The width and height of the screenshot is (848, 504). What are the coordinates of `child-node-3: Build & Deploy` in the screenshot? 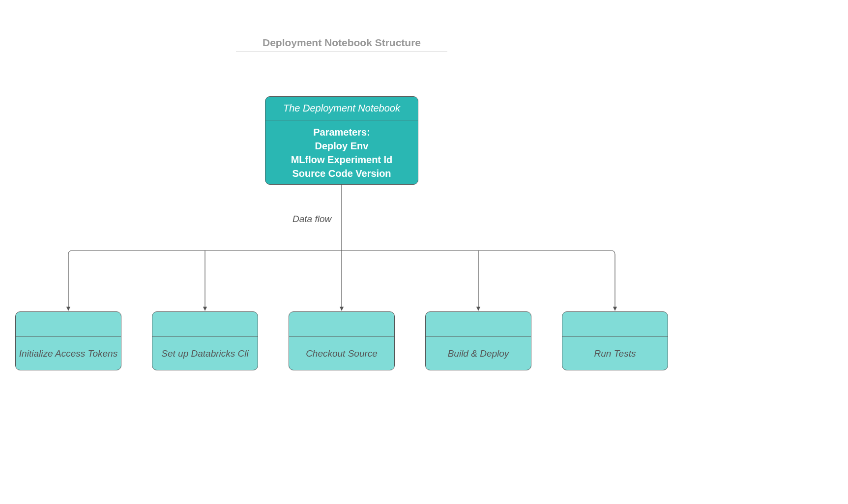 It's located at (478, 341).